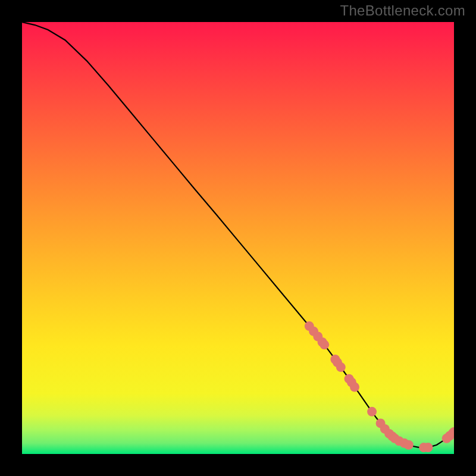 The height and width of the screenshot is (476, 476). I want to click on watermark-text: TheBottleneck.com, so click(402, 11).